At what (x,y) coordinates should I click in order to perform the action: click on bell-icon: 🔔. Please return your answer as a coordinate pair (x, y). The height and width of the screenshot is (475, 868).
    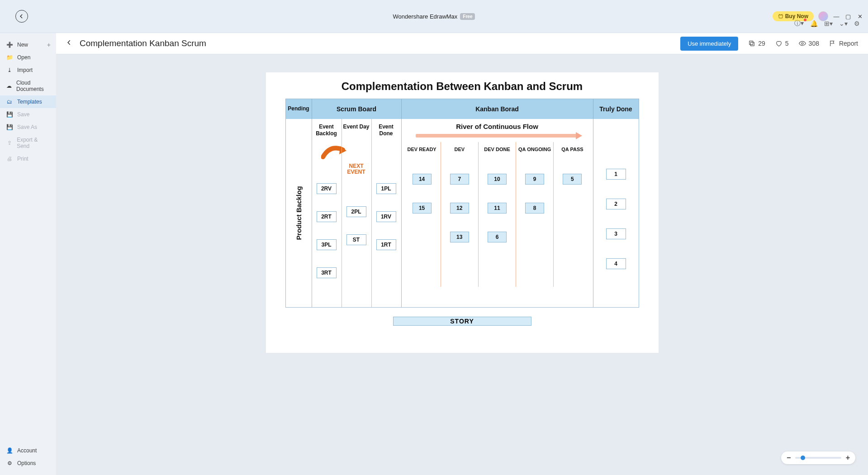
    Looking at the image, I should click on (814, 24).